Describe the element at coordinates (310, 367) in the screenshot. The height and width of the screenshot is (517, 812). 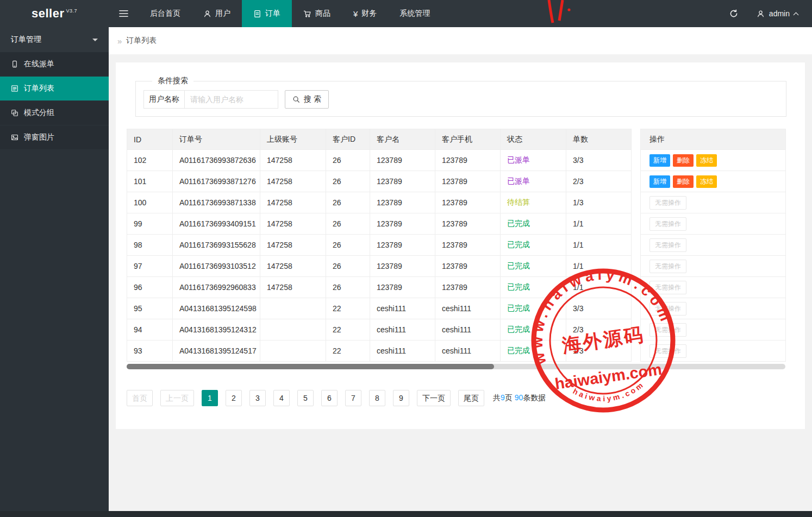
I see `scrollbar-thumb` at that location.